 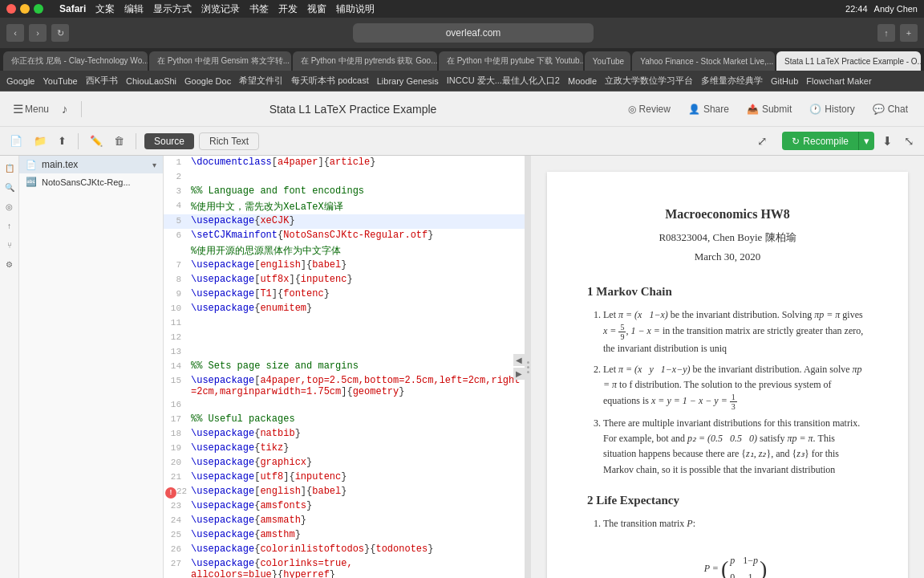 I want to click on code-line-15: 15 \usepackage[a4paper,top=2.5cm,bottom=…, so click(x=344, y=386).